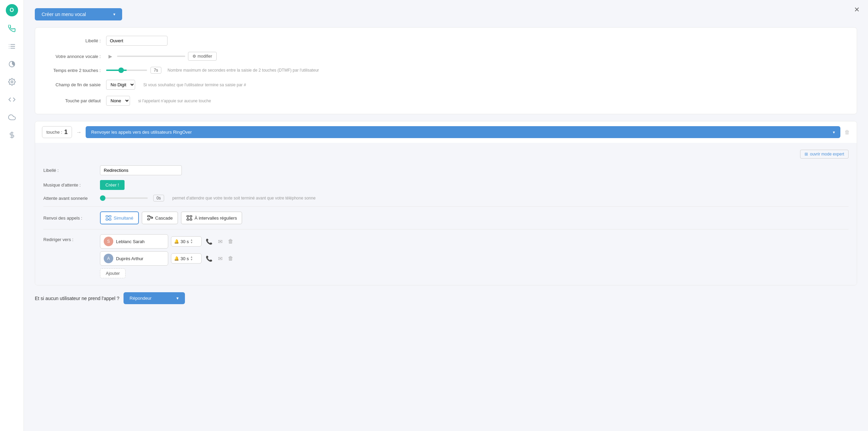  What do you see at coordinates (161, 56) in the screenshot?
I see `audio-player: ▶ ⚙ modifier` at bounding box center [161, 56].